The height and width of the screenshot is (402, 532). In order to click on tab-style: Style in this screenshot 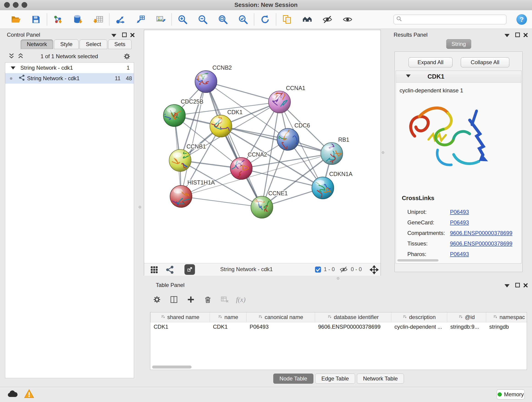, I will do `click(66, 44)`.